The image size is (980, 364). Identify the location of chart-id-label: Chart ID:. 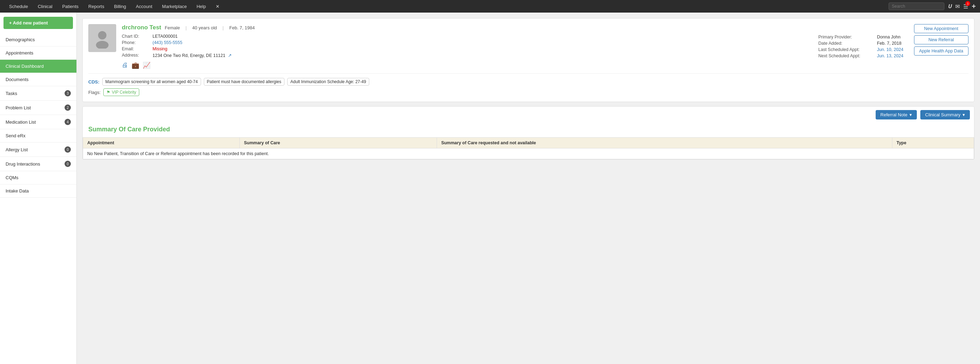
(136, 37).